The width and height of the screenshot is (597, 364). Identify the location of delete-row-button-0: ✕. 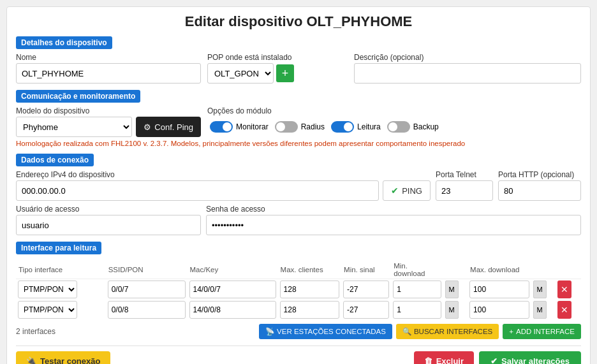
(564, 289).